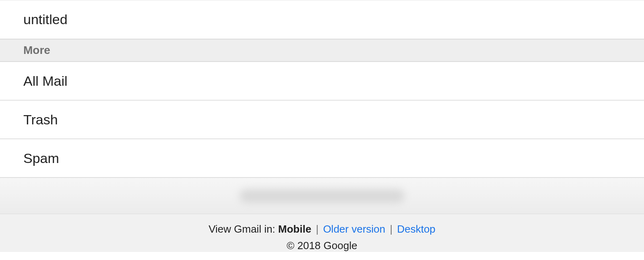 The height and width of the screenshot is (260, 644). Describe the element at coordinates (322, 233) in the screenshot. I see `footer-bottom: View Gmail in: Mobile | Older version | …` at that location.